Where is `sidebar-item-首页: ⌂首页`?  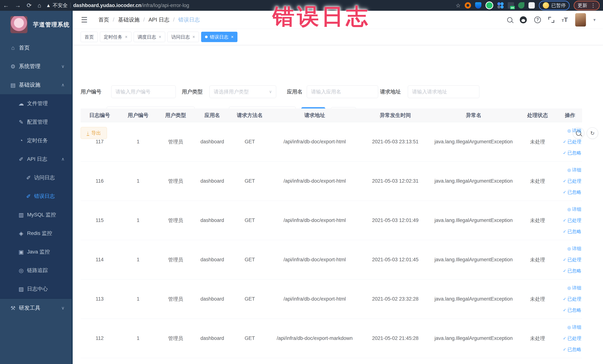 sidebar-item-首页: ⌂首页 is located at coordinates (36, 48).